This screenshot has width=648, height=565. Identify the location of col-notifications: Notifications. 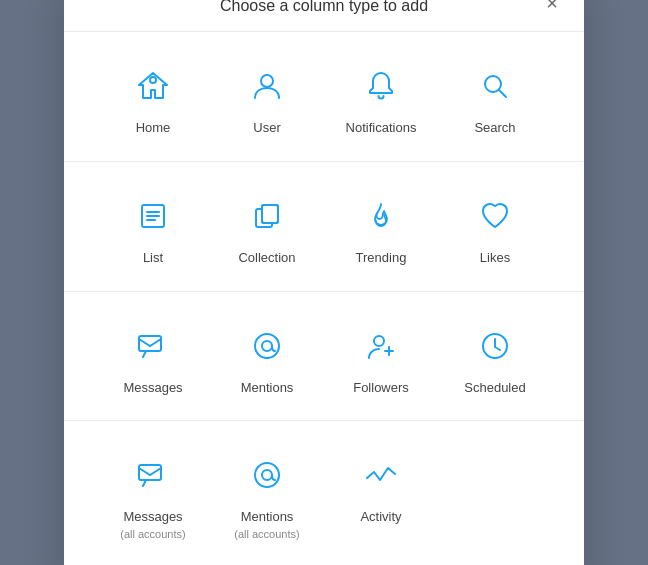
(381, 96).